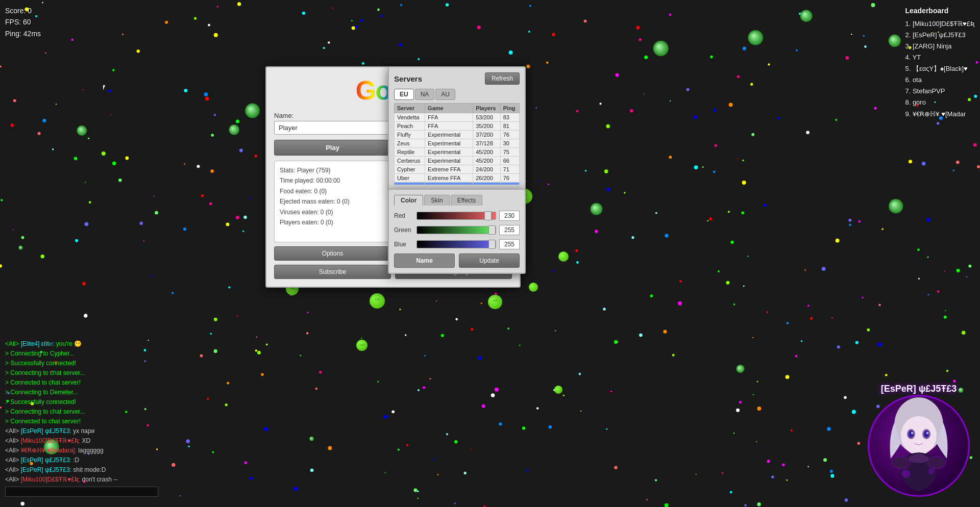  What do you see at coordinates (408, 200) in the screenshot?
I see `tab-color: Color` at bounding box center [408, 200].